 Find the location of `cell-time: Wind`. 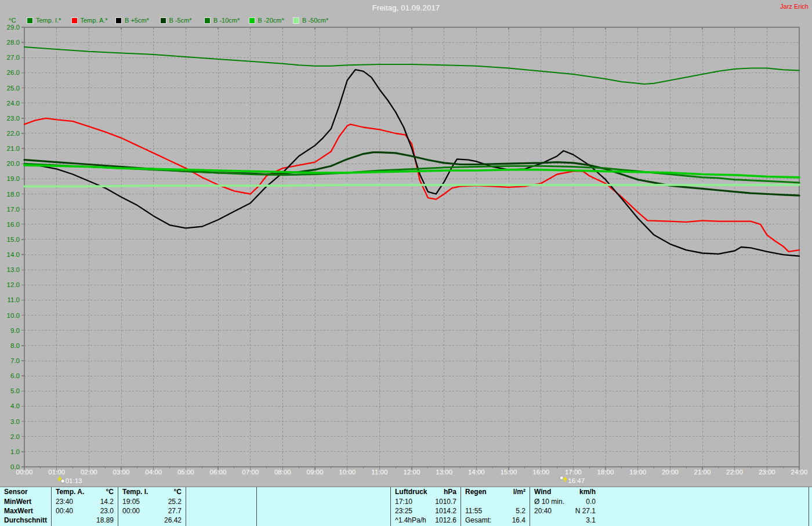

cell-time: Wind is located at coordinates (543, 492).